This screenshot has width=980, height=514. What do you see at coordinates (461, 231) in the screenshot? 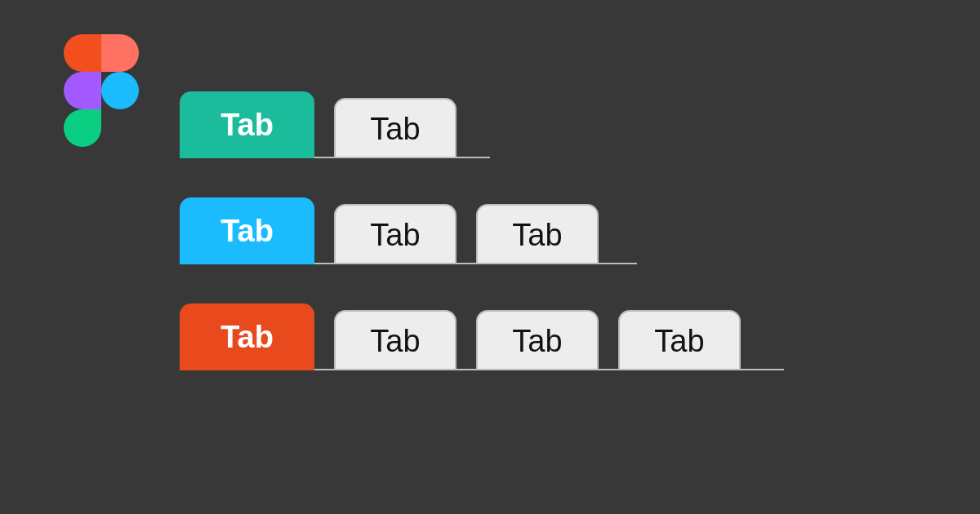
I see `tab-row-2: Tab Tab Tab` at bounding box center [461, 231].